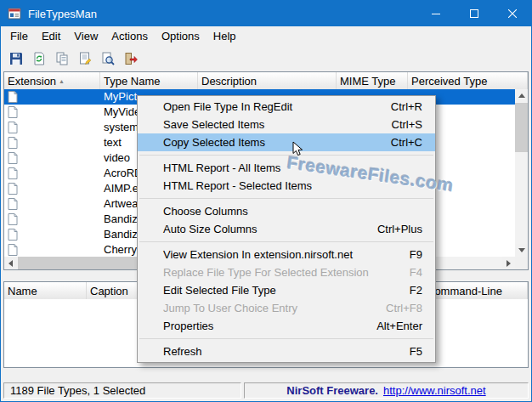 The width and height of the screenshot is (532, 402). I want to click on column-header-label: Perceived Type, so click(449, 82).